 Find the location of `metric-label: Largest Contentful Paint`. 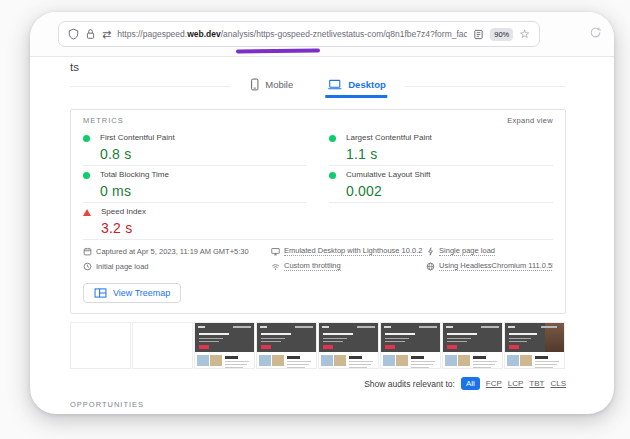

metric-label: Largest Contentful Paint is located at coordinates (389, 138).